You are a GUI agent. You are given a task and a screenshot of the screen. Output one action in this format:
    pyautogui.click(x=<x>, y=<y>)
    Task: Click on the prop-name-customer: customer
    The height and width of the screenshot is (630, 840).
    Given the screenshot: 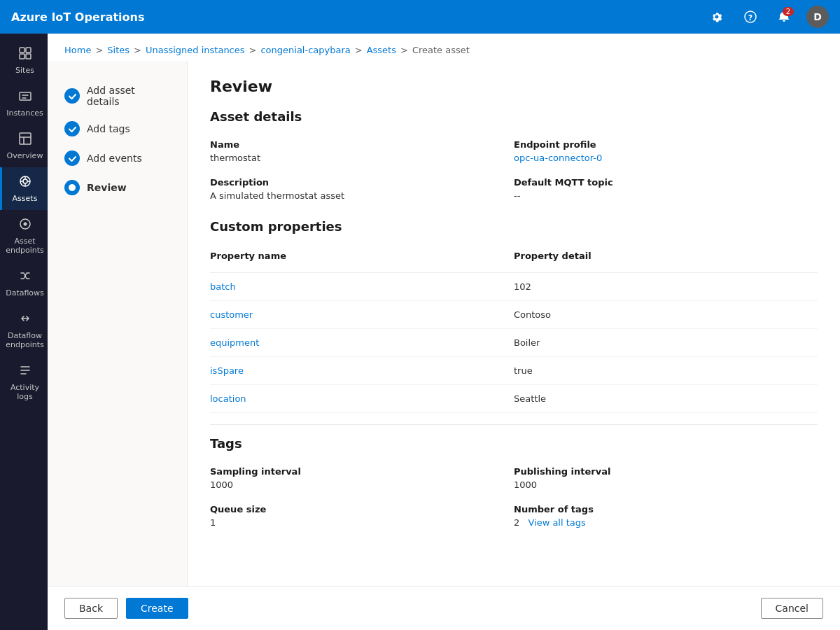 What is the action you would take?
    pyautogui.click(x=362, y=315)
    